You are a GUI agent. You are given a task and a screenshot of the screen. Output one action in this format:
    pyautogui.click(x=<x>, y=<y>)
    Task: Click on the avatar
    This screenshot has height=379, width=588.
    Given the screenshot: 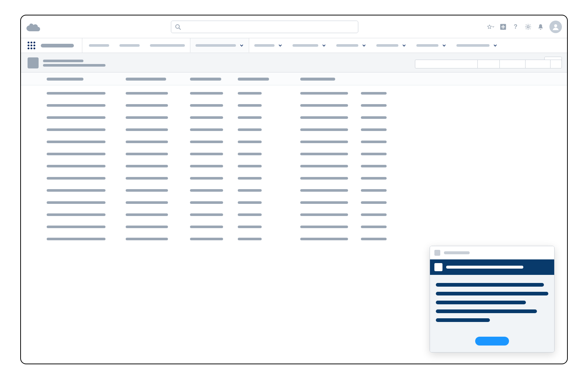 What is the action you would take?
    pyautogui.click(x=556, y=27)
    